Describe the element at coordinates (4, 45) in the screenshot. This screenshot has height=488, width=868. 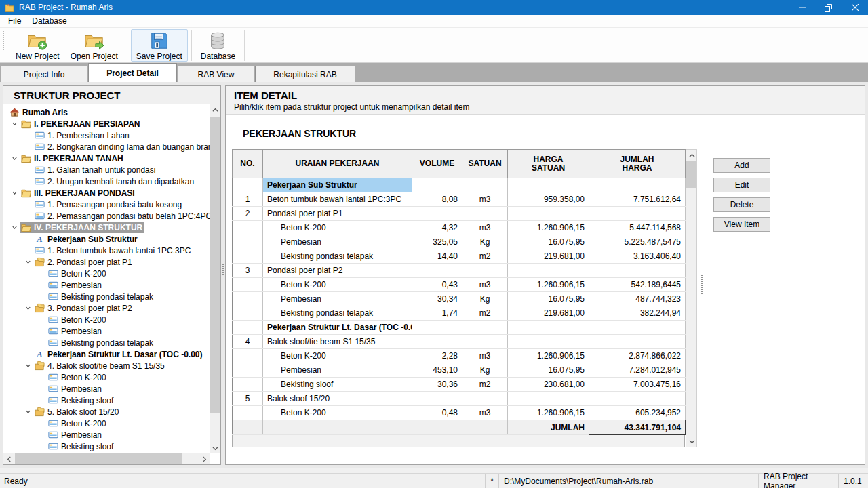
I see `toolbar-grip` at that location.